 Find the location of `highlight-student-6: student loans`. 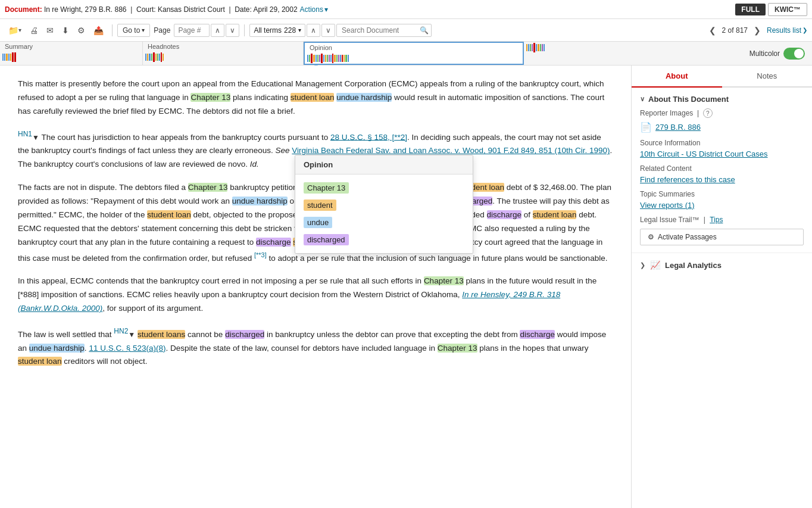

highlight-student-6: student loans is located at coordinates (161, 335).